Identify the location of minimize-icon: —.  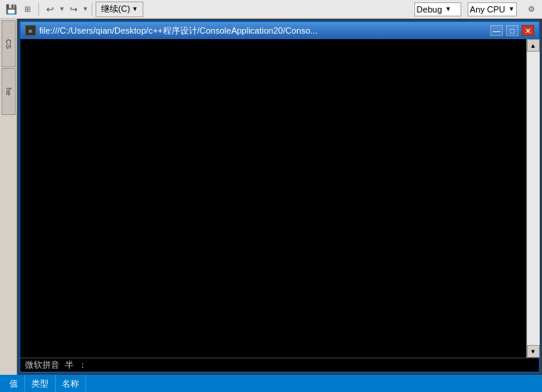
(497, 31).